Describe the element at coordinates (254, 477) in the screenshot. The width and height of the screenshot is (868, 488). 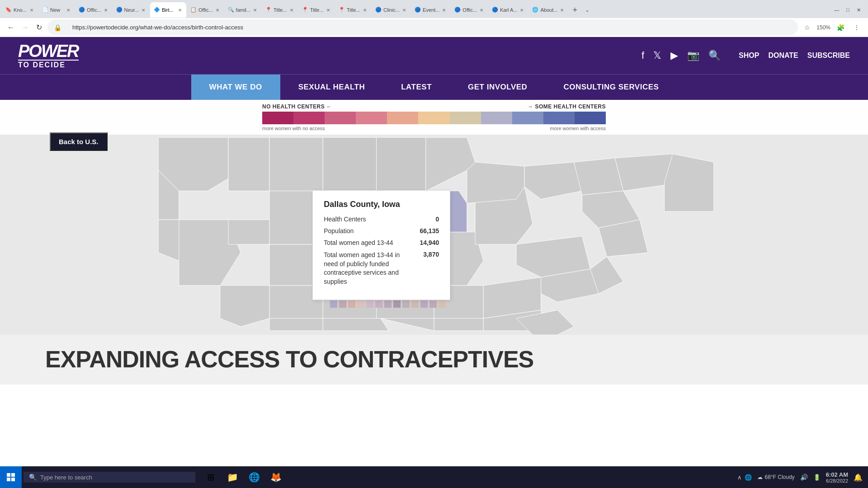
I see `taskbar-browser: 🌐` at that location.